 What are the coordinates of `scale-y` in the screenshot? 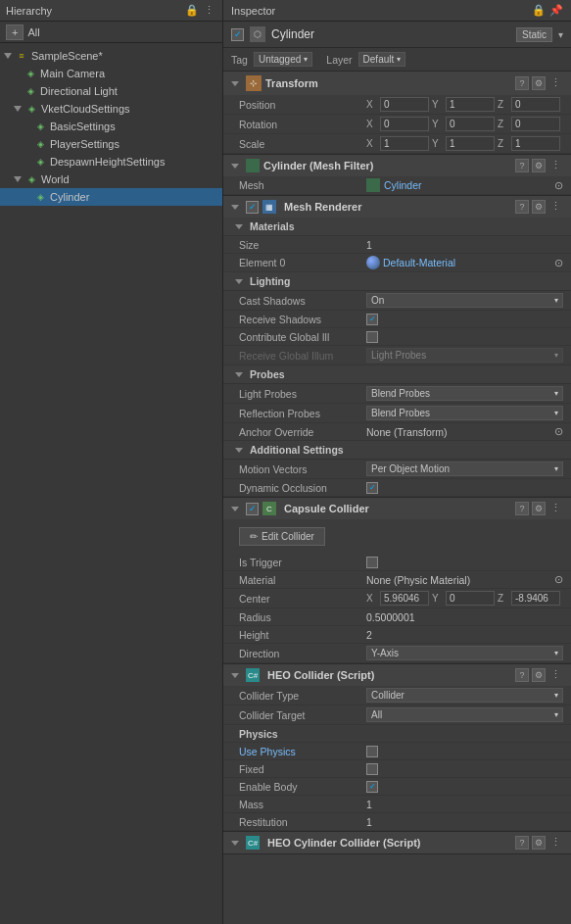 It's located at (470, 143).